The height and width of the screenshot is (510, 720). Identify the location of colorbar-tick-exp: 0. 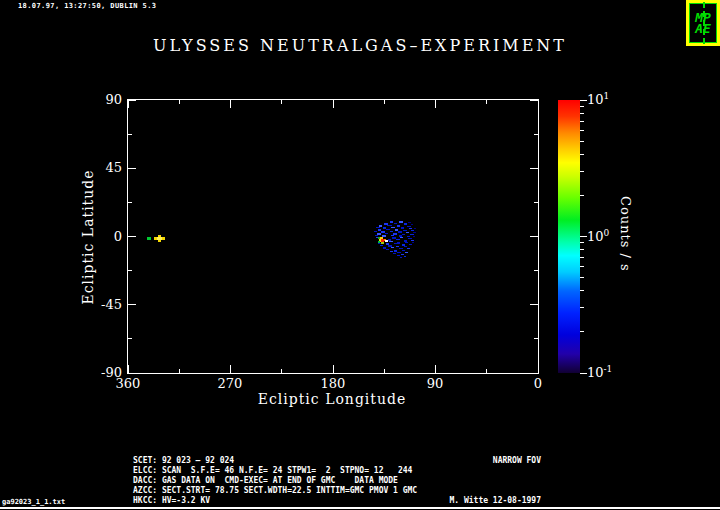
(607, 233).